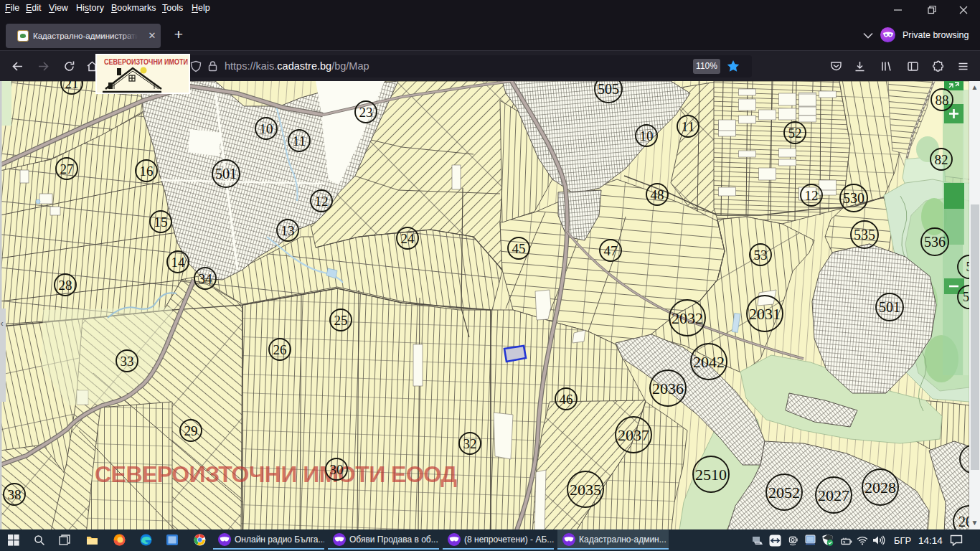 The height and width of the screenshot is (551, 980). Describe the element at coordinates (519, 248) in the screenshot. I see `svg-text: 45` at that location.